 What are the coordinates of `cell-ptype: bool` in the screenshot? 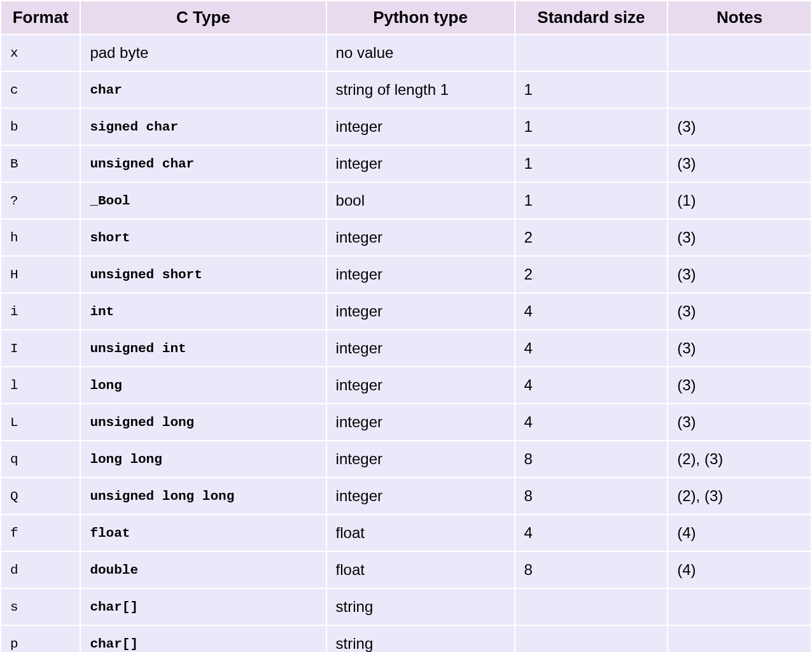 It's located at (421, 201).